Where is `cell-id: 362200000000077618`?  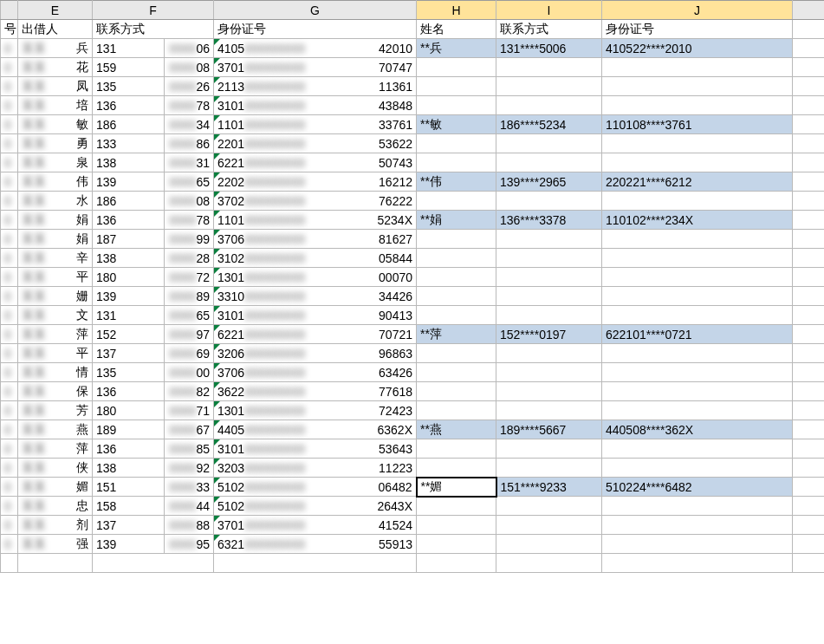
cell-id: 362200000000077618 is located at coordinates (315, 392).